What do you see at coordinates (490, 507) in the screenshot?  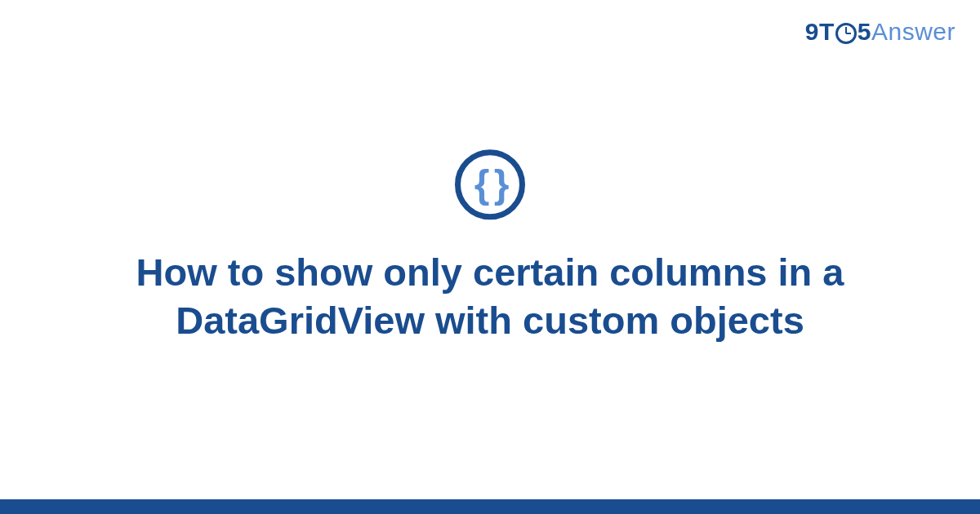 I see `footer-bar` at bounding box center [490, 507].